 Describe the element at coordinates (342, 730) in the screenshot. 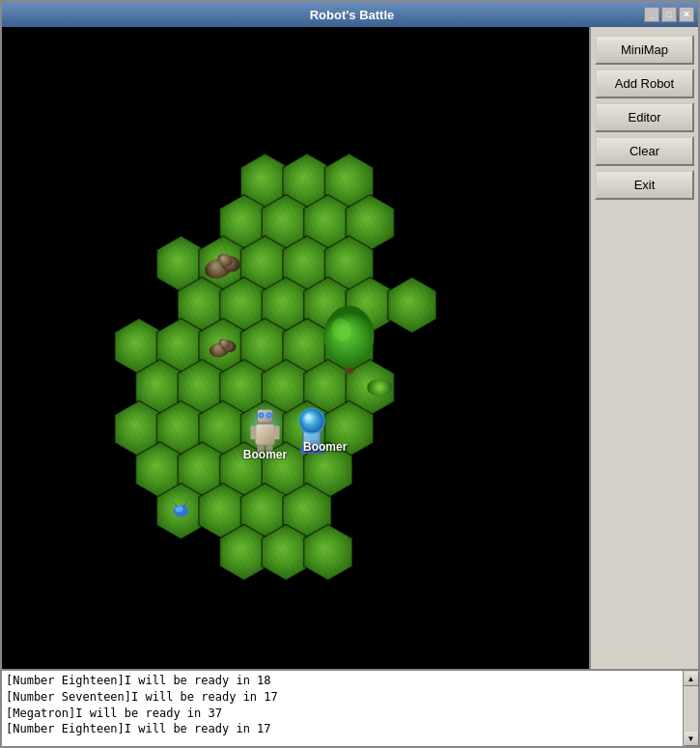

I see `log-line-4: [Number Eighteen]I will be ready in 17` at that location.